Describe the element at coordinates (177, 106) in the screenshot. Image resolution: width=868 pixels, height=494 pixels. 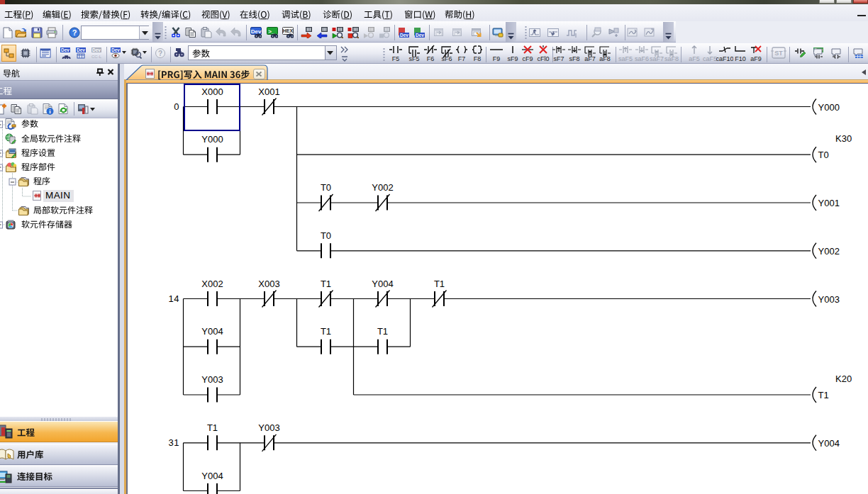
I see `svg-text: 0` at that location.